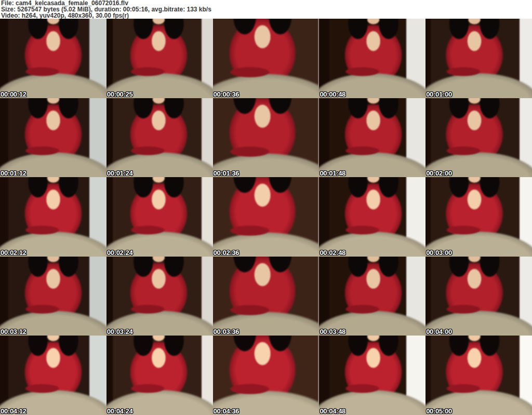 The image size is (532, 415). What do you see at coordinates (120, 173) in the screenshot?
I see `timestamp-label: 00:01:24` at bounding box center [120, 173].